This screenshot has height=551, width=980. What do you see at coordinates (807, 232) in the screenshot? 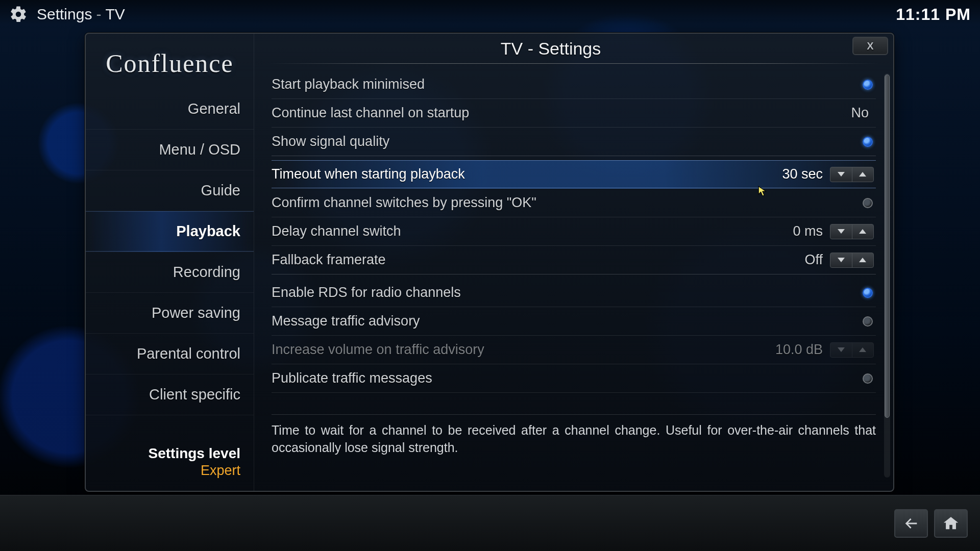
I see `setting-value: 0 ms` at bounding box center [807, 232].